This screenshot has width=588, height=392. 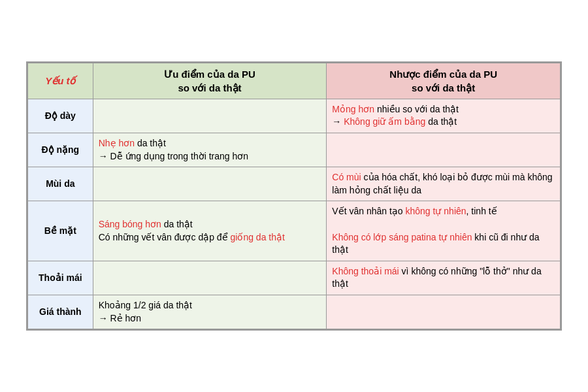 What do you see at coordinates (294, 312) in the screenshot?
I see `table-row: Giá thànhKhoảng 1/2 giá da thật→ Rẻ hơn` at bounding box center [294, 312].